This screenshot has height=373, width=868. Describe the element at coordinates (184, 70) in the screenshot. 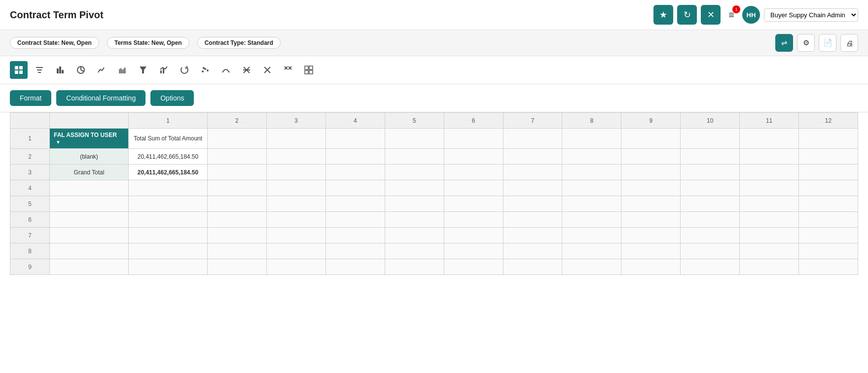

I see `tool-loop` at that location.